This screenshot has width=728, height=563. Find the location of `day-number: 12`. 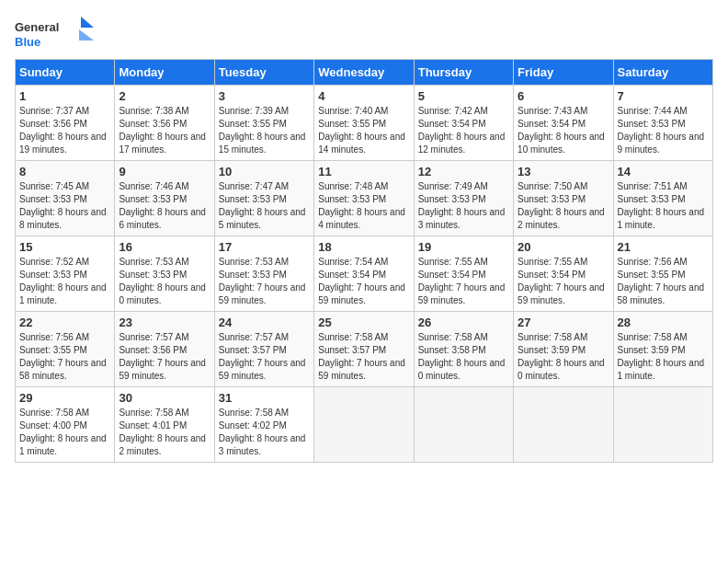

day-number: 12 is located at coordinates (463, 171).